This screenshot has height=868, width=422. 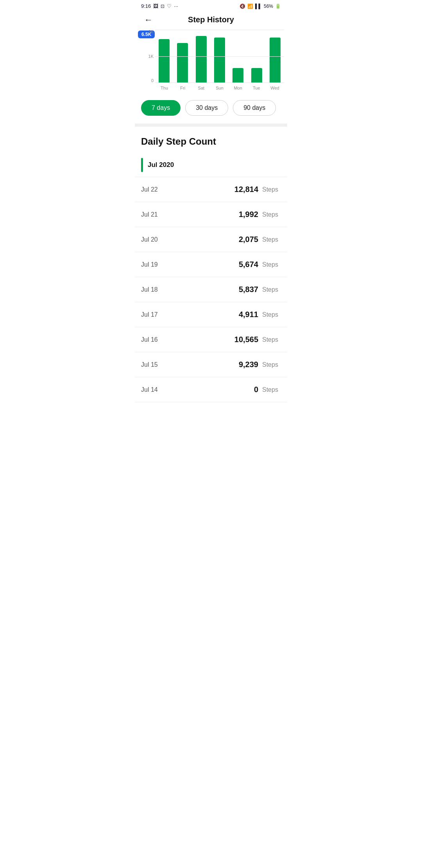 What do you see at coordinates (176, 6) in the screenshot?
I see `more-icon: ···` at bounding box center [176, 6].